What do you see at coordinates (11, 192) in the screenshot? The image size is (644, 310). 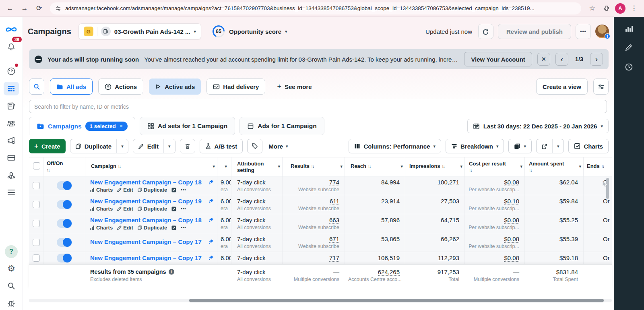 I see `all-tools-menu-icon` at bounding box center [11, 192].